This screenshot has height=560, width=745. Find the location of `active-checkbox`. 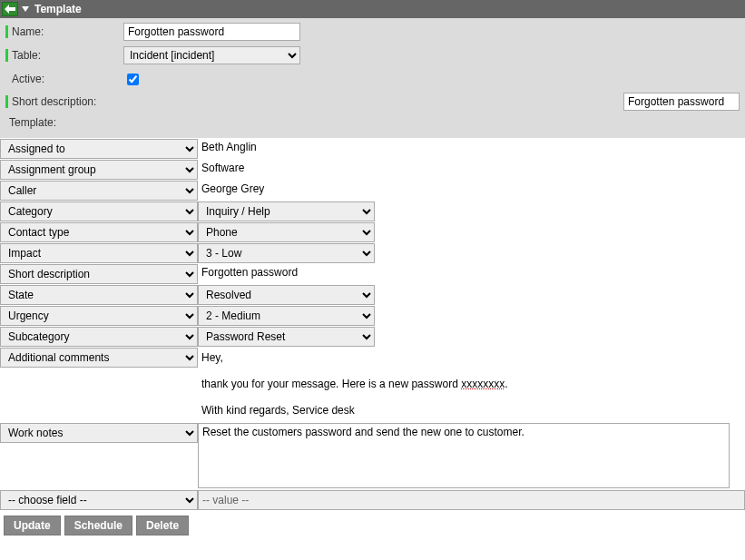

active-checkbox is located at coordinates (132, 80).